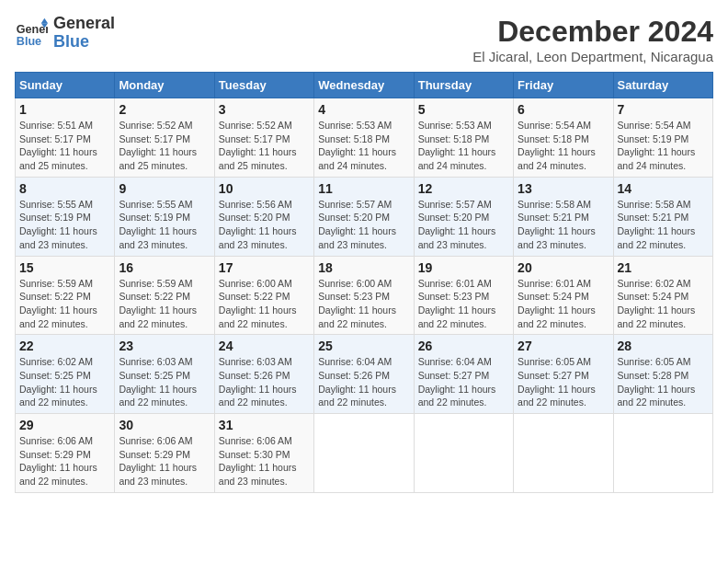  What do you see at coordinates (265, 268) in the screenshot?
I see `day-number: 17` at bounding box center [265, 268].